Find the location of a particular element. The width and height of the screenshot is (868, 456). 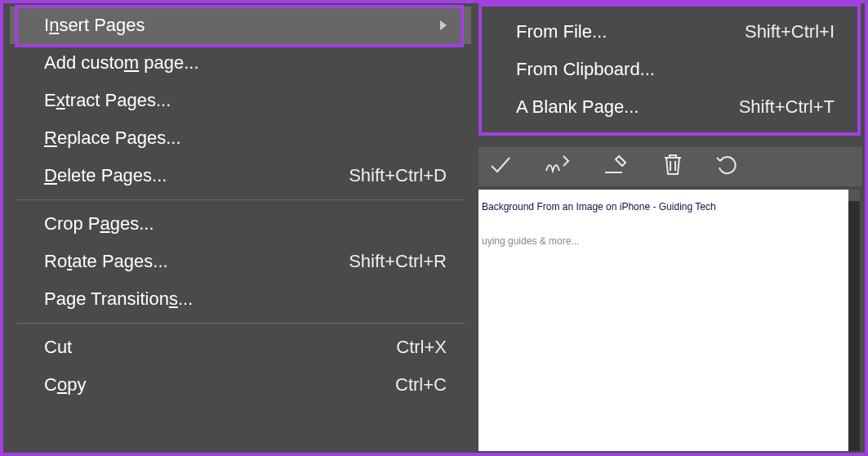

vertical-scrollbar is located at coordinates (854, 320).